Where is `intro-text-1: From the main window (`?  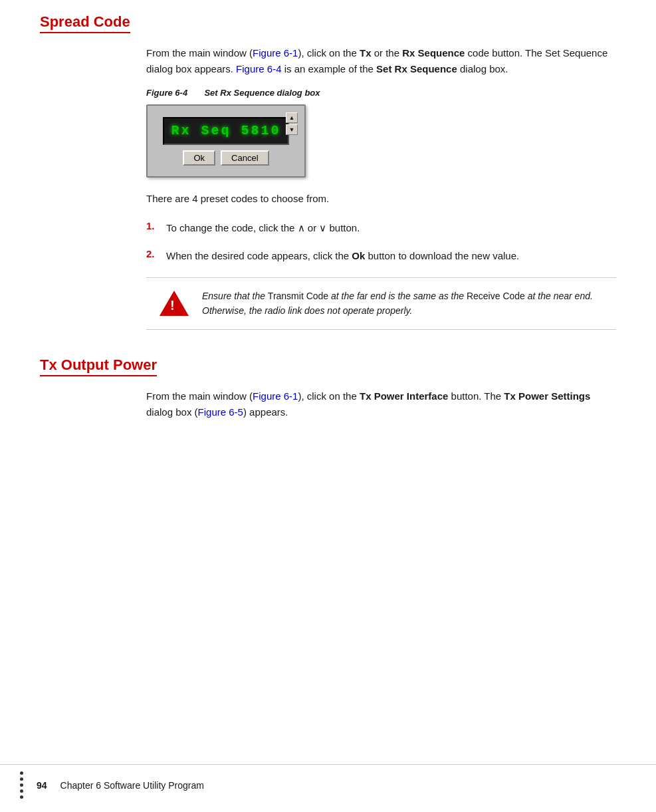
intro-text-1: From the main window ( is located at coordinates (199, 53).